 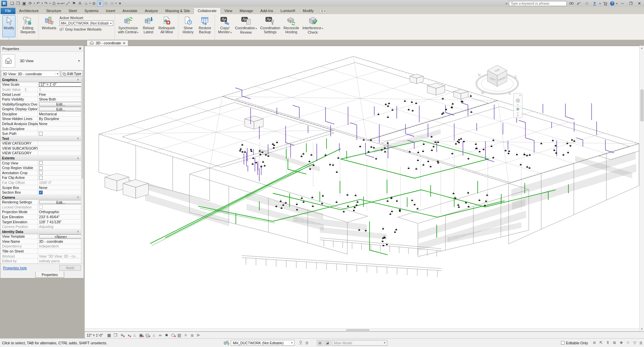 I want to click on property-value: View "3D View: 3D - co..., so click(x=61, y=256).